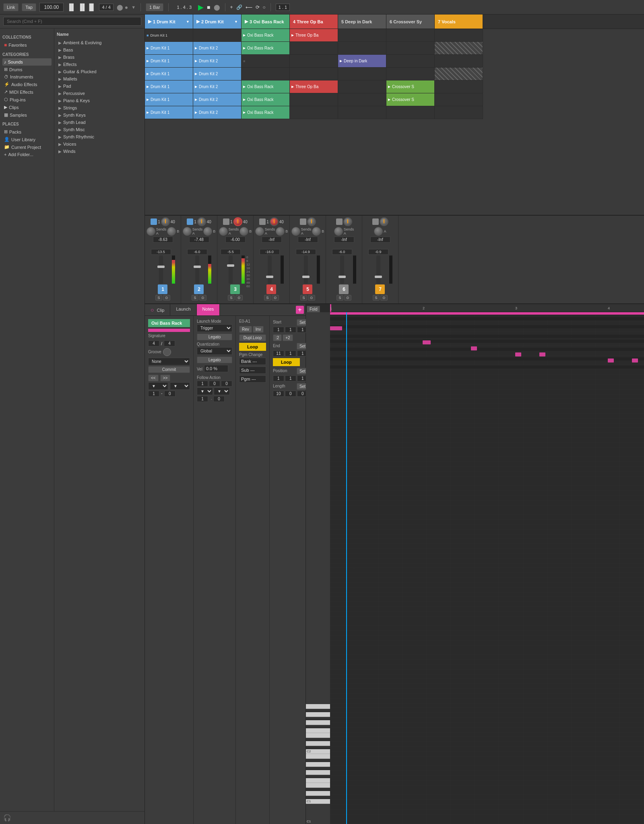  What do you see at coordinates (312, 222) in the screenshot?
I see `ch5-pan-knob` at bounding box center [312, 222].